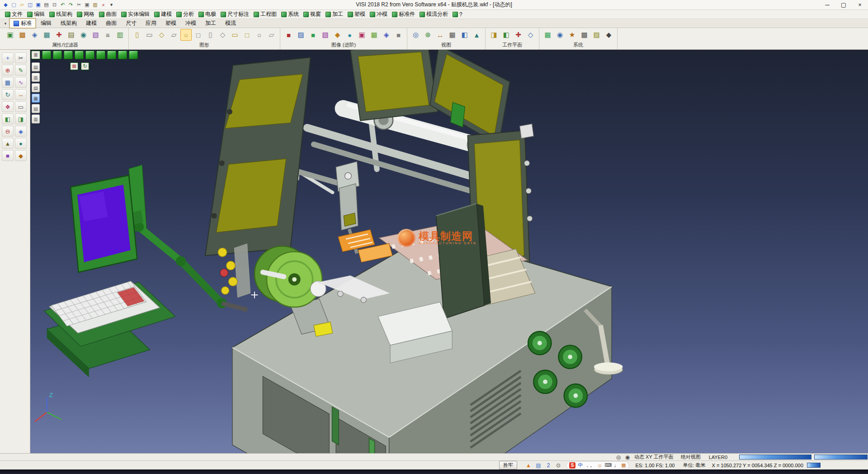 The height and width of the screenshot is (474, 868). What do you see at coordinates (608, 465) in the screenshot?
I see `ime-keyboard-icon: ⌨` at bounding box center [608, 465].